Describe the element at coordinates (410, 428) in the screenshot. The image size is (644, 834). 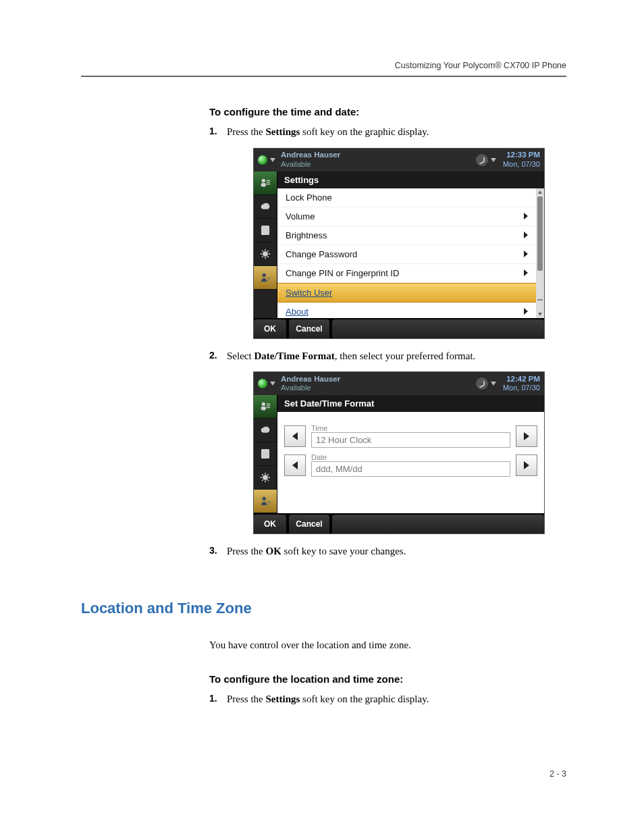
I see `time-field-label: Time` at that location.